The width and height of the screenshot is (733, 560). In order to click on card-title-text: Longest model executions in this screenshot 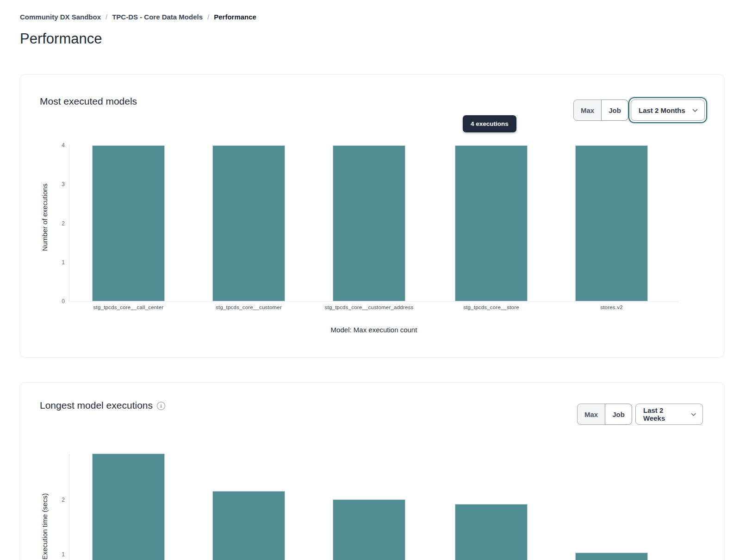, I will do `click(96, 405)`.